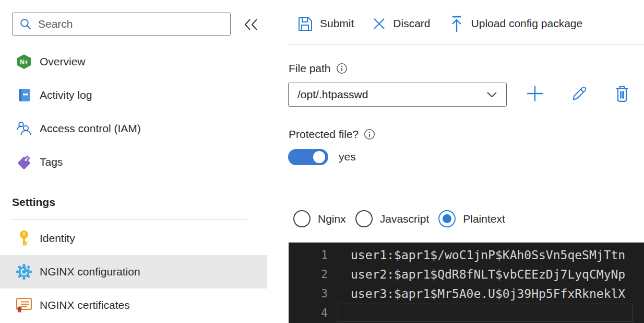 This screenshot has width=644, height=323. Describe the element at coordinates (24, 95) in the screenshot. I see `activity-log-icon` at that location.